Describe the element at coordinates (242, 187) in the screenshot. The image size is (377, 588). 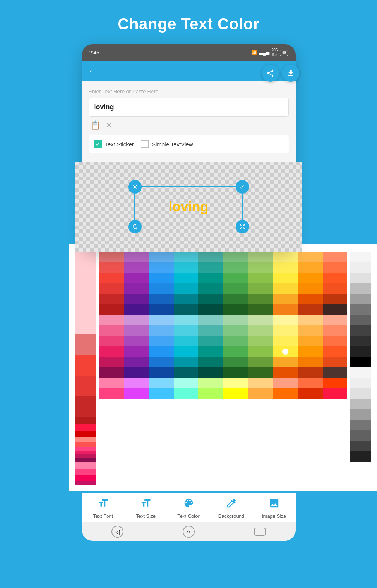
I see `corner-confirm-button: ✓` at that location.